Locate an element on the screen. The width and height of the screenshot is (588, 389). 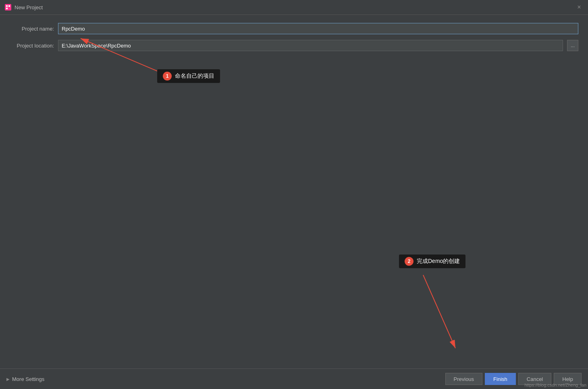
annotation-number-2: 2 is located at coordinates (409, 261).